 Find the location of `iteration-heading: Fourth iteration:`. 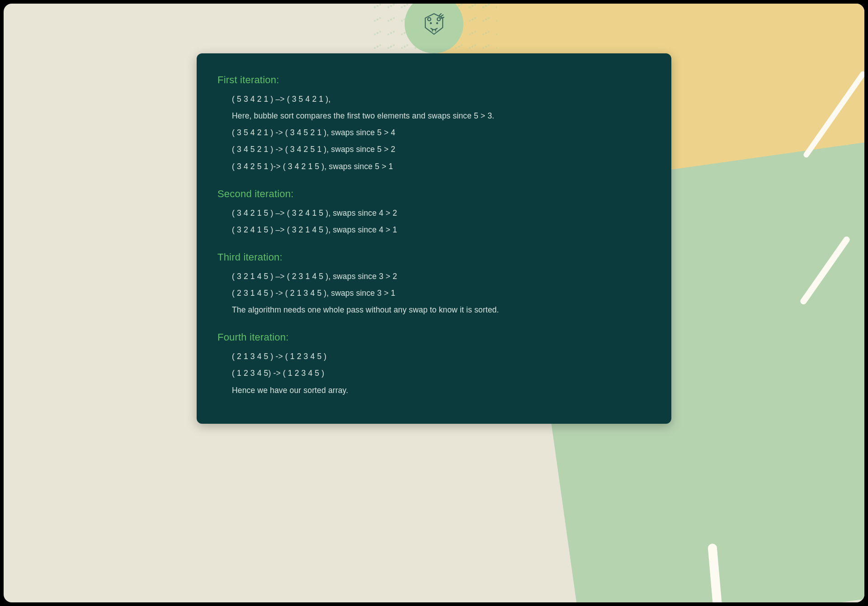

iteration-heading: Fourth iteration: is located at coordinates (434, 337).